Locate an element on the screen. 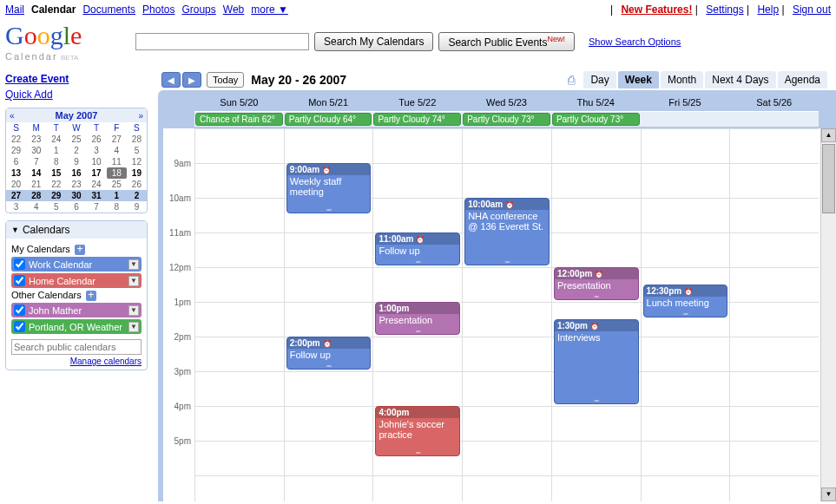  allday-cell is located at coordinates (774, 120).